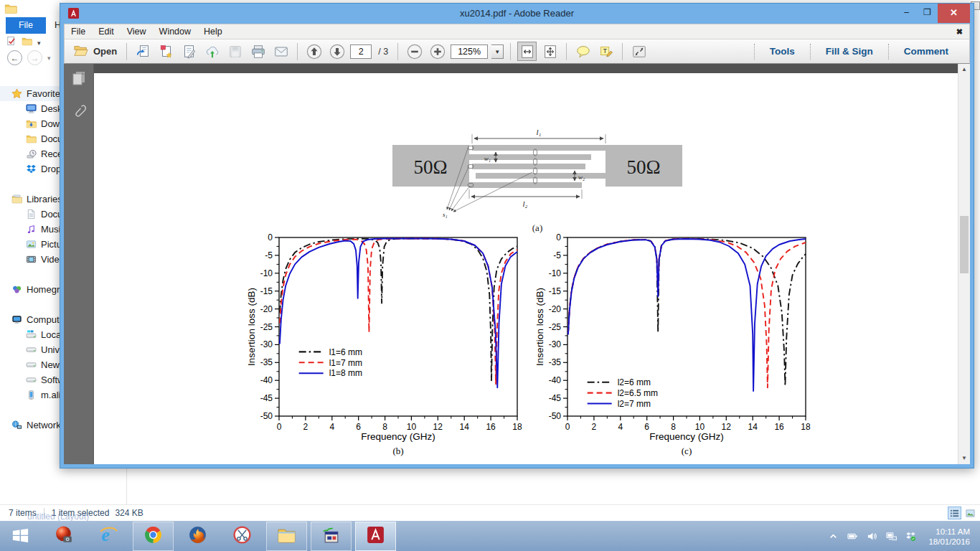 This screenshot has height=551, width=980. Describe the element at coordinates (27, 43) in the screenshot. I see `new-folder-icon` at that location.